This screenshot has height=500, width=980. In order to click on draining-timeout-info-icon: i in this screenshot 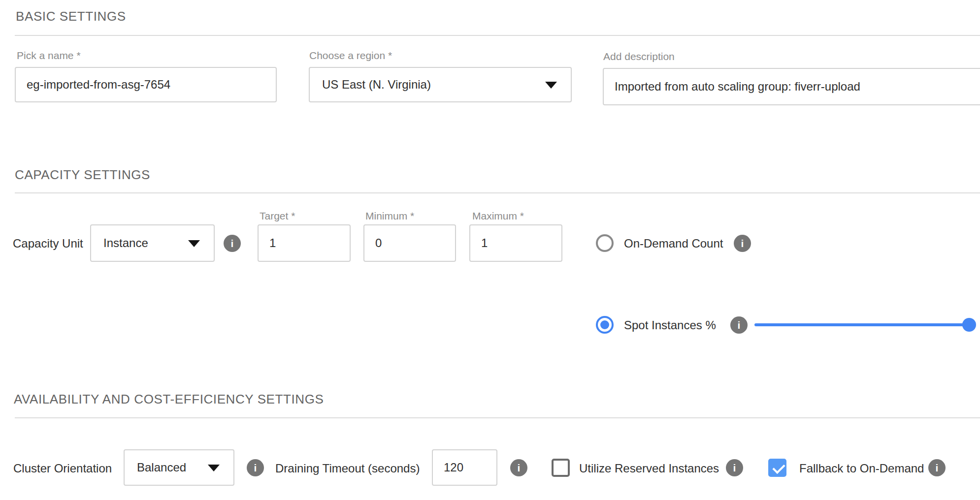, I will do `click(519, 468)`.